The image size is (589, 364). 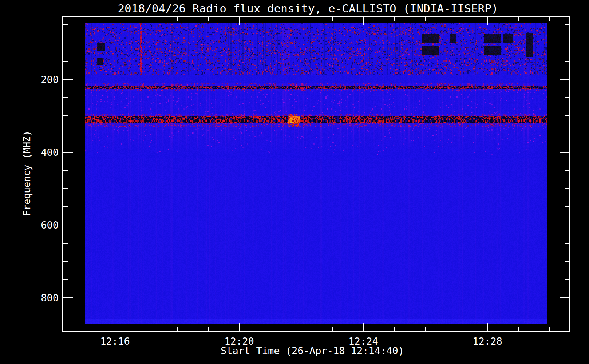 What do you see at coordinates (27, 173) in the screenshot?
I see `y-axis-title: Frequency (MHZ)` at bounding box center [27, 173].